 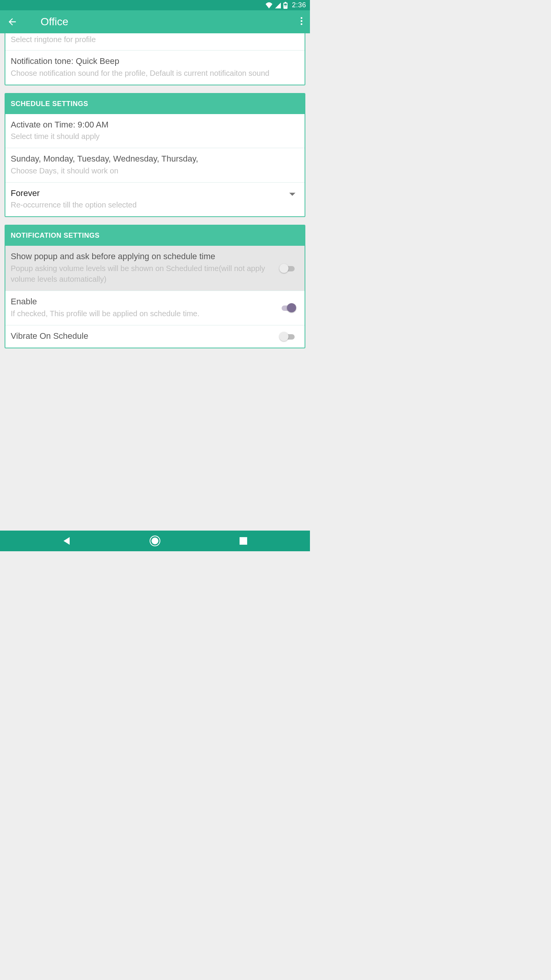 What do you see at coordinates (285, 5) in the screenshot?
I see `svg-text: 58` at bounding box center [285, 5].